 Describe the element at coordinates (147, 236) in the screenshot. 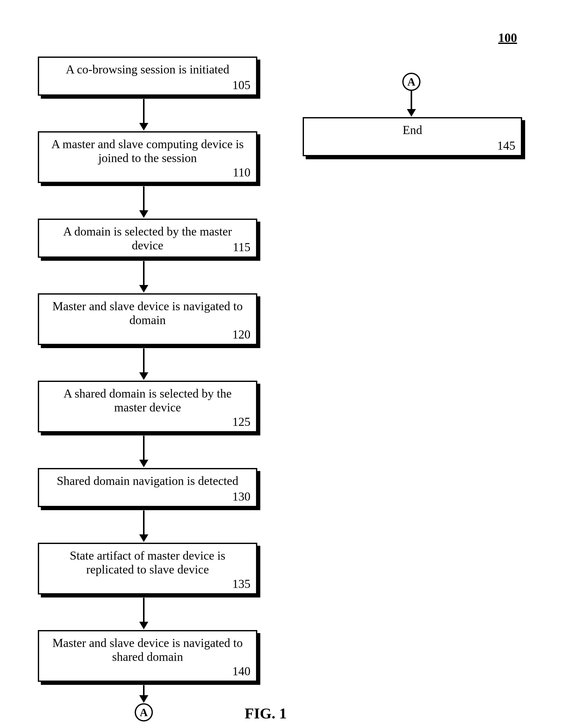

I see `process-text: A domain is selected by the master devic…` at that location.